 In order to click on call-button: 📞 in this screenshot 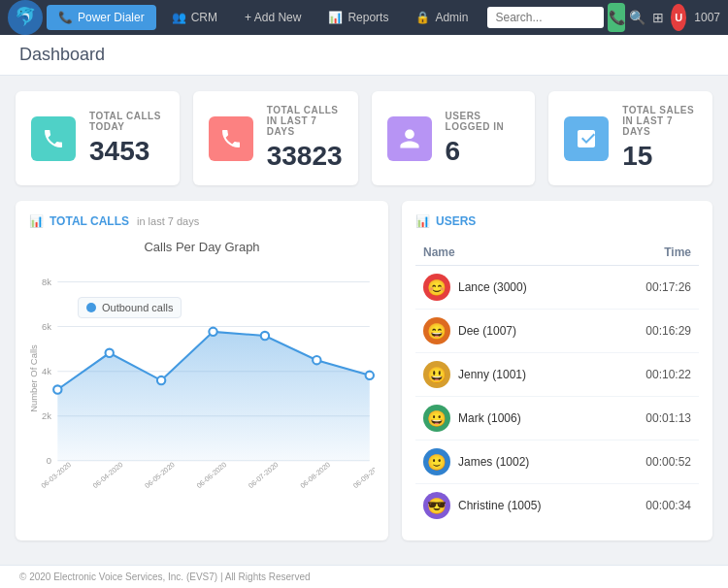, I will do `click(616, 17)`.